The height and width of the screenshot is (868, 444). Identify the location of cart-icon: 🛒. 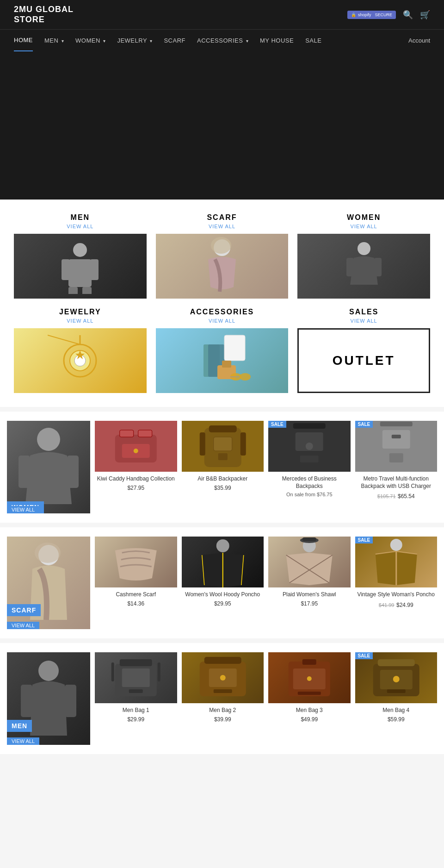
(425, 15).